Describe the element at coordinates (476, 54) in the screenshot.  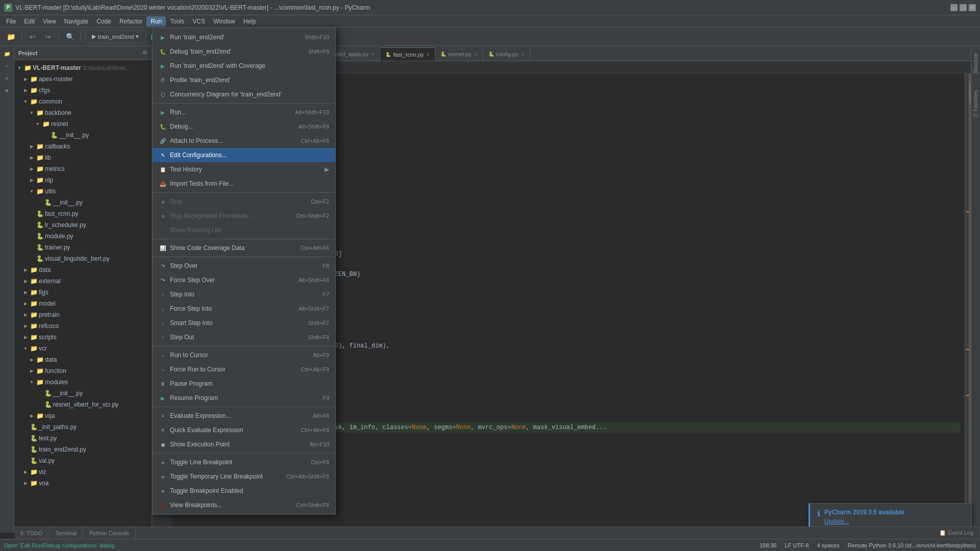
I see `tab-close-resnet: ✕` at that location.